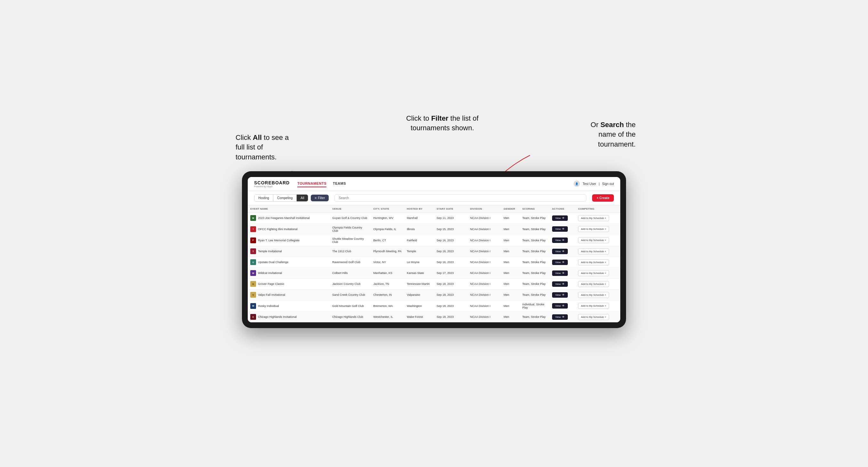 The image size is (868, 467). What do you see at coordinates (271, 284) in the screenshot?
I see `event-name-6: Grover Page Classic` at bounding box center [271, 284].